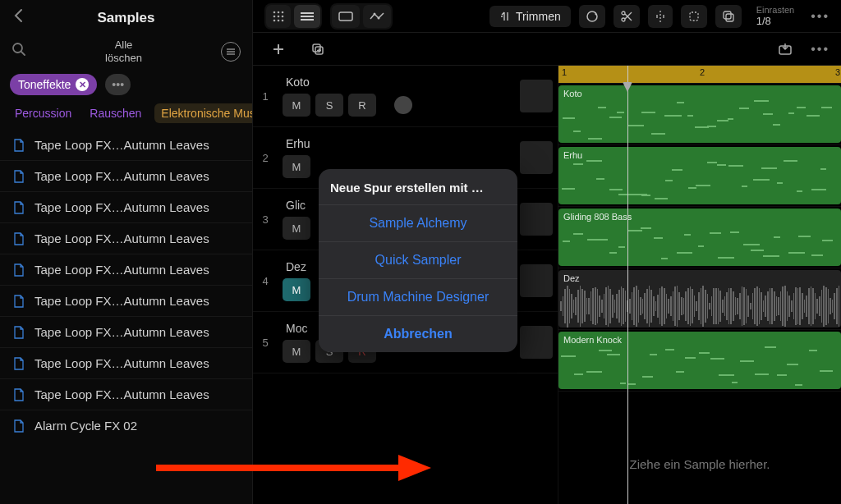 The image size is (841, 504). Describe the element at coordinates (126, 117) in the screenshot. I see `category-row: Percussion Rauschen Elektronische Mus` at that location.